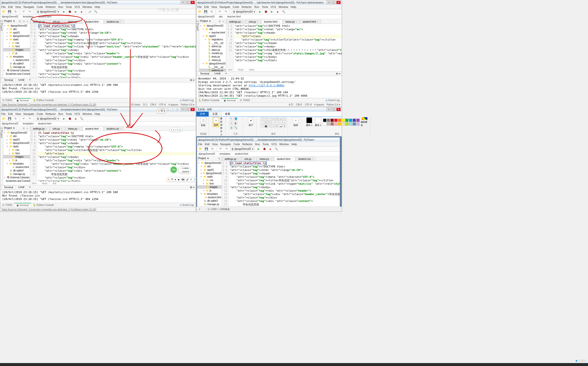 This screenshot has width=588, height=366. I want to click on terminal-tab: ▣ Terminal, so click(230, 100).